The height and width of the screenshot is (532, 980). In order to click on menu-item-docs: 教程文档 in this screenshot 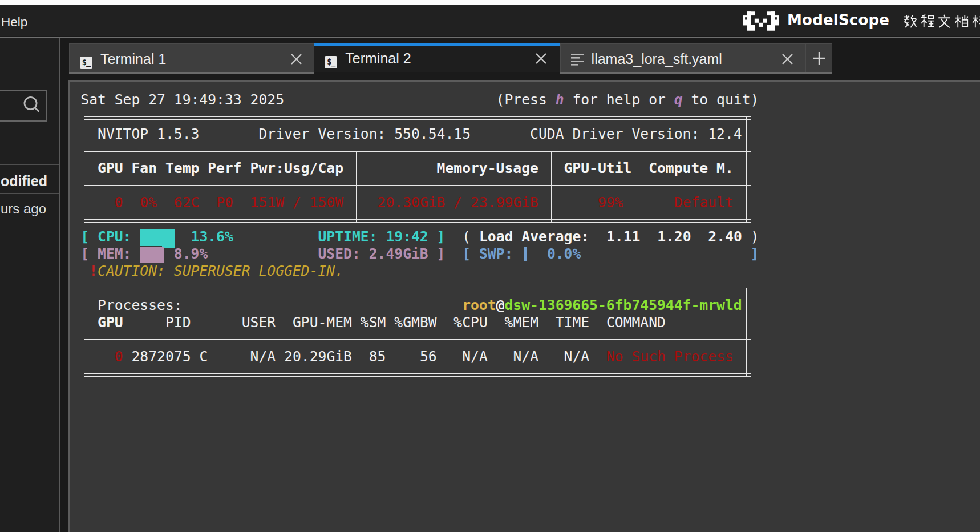, I will do `click(936, 22)`.